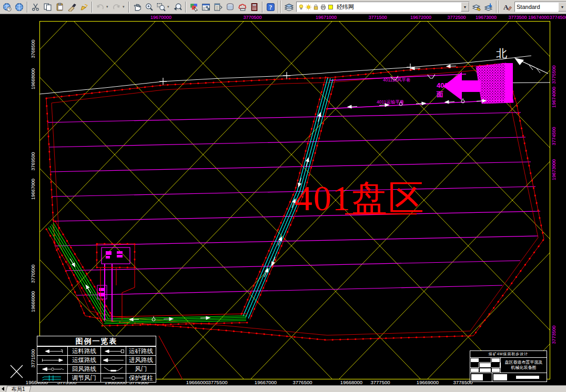 Image resolution: width=566 pixels, height=392 pixels. Describe the element at coordinates (252, 17) in the screenshot. I see `coord-label-top: 3770500` at that location.